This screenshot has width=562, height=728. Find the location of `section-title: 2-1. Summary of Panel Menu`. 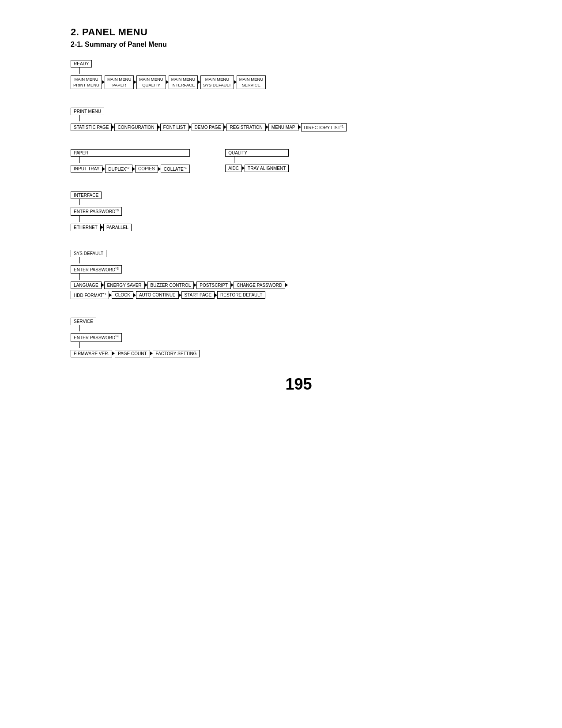

section-title: 2-1. Summary of Panel Menu is located at coordinates (298, 45).